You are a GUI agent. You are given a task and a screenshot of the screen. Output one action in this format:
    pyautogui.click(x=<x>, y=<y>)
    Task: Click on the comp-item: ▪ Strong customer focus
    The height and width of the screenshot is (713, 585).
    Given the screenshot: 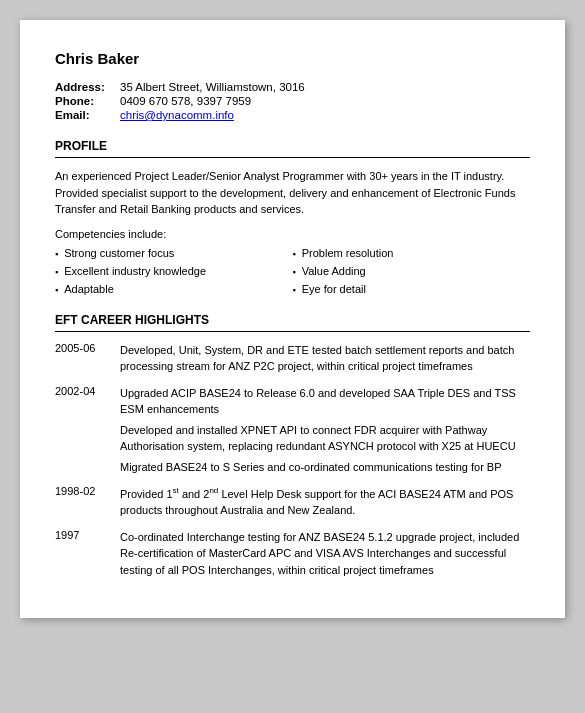 What is the action you would take?
    pyautogui.click(x=174, y=254)
    